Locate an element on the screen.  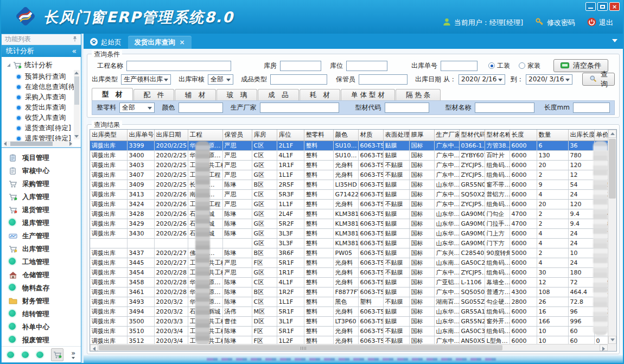
cart-quick-button is located at coordinates (58, 355).